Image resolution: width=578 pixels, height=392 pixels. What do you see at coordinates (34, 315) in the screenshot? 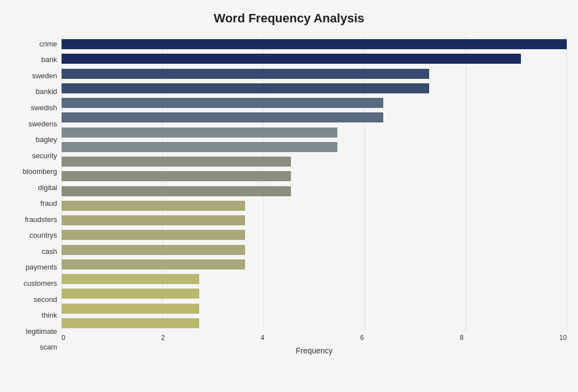
I see `y-label-think: think` at bounding box center [34, 315].